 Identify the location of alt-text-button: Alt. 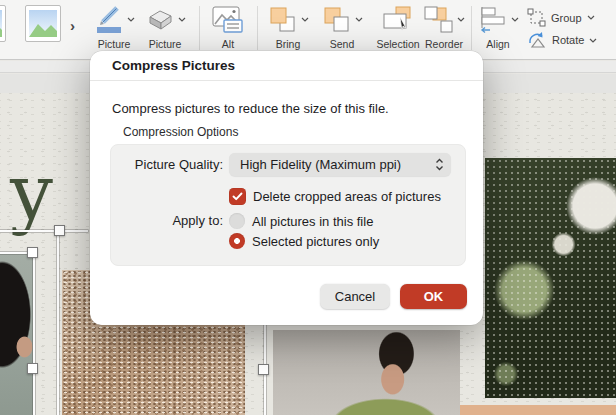
(228, 26).